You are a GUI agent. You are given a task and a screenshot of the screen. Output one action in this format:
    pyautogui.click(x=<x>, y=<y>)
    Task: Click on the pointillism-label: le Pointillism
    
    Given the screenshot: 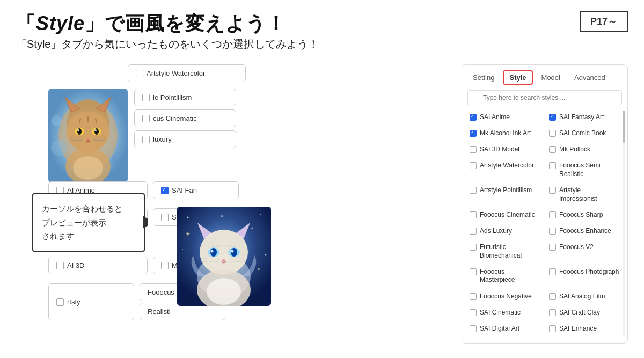 What is the action you would take?
    pyautogui.click(x=172, y=98)
    